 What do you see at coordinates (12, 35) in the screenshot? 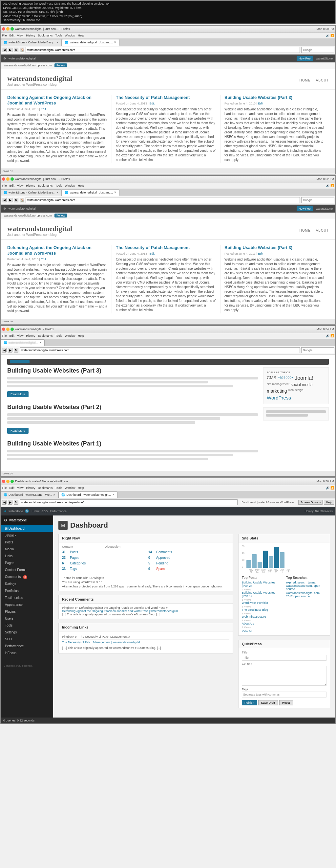
I see `menu-edit: Edit` at bounding box center [12, 35].